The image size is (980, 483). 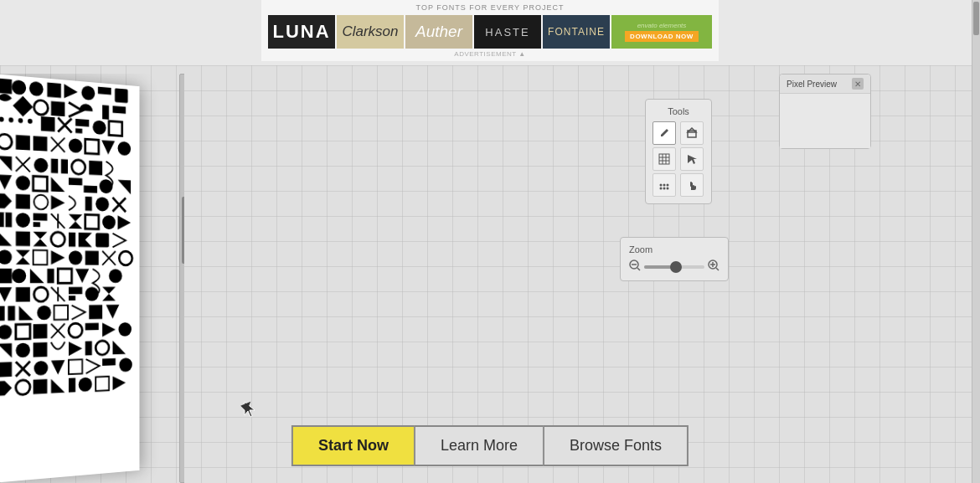 I want to click on zoom-controls, so click(x=674, y=266).